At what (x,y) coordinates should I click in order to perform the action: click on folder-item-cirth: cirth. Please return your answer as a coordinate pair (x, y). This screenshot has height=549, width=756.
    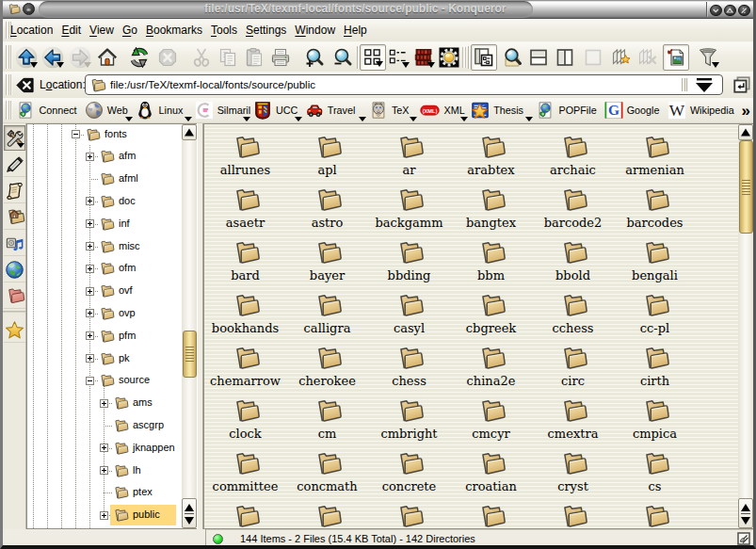
    Looking at the image, I should click on (655, 365).